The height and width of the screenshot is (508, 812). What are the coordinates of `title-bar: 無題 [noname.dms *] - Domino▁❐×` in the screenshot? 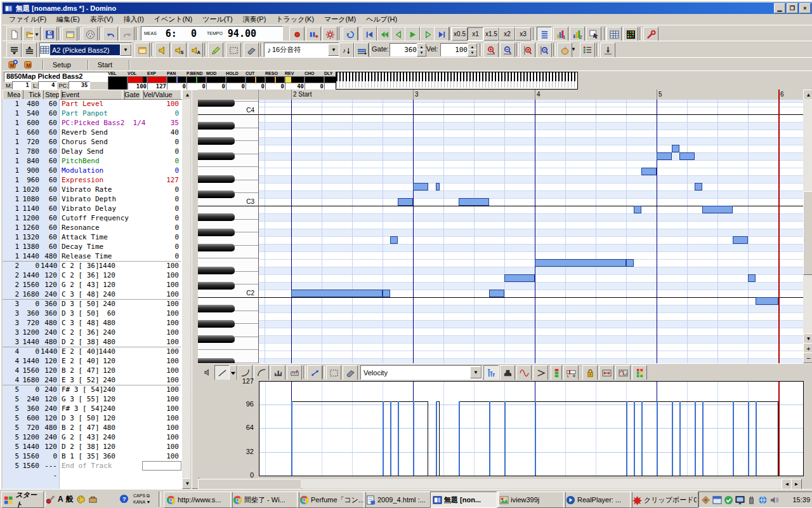 It's located at (407, 8).